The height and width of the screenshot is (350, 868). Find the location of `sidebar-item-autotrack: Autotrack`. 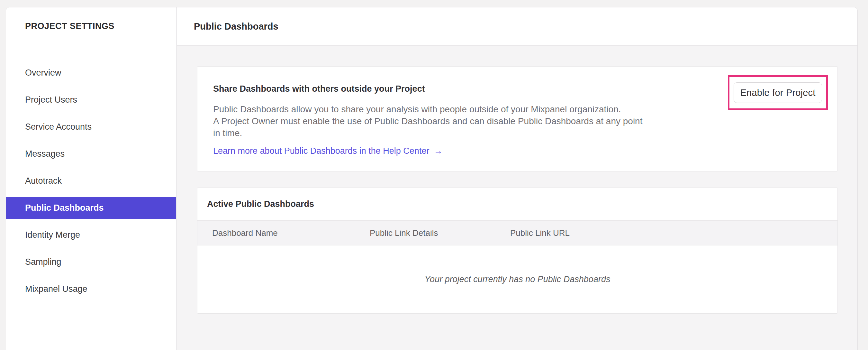

sidebar-item-autotrack: Autotrack is located at coordinates (91, 181).